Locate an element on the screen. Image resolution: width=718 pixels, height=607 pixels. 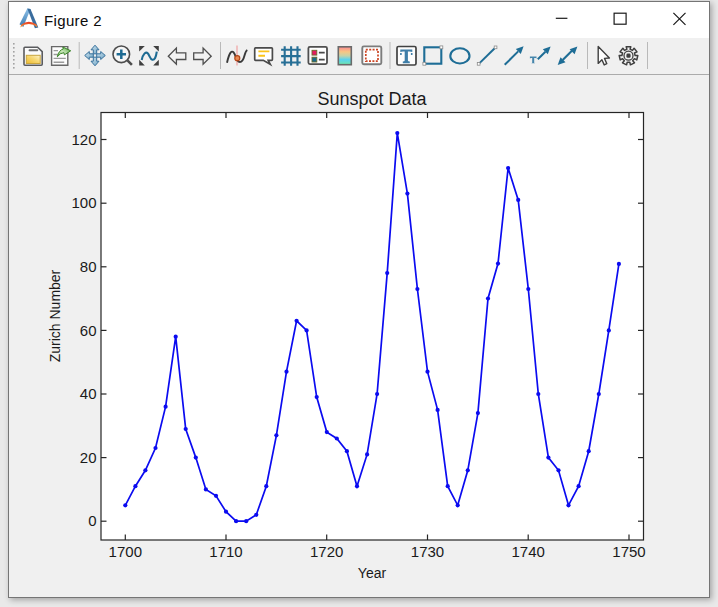
svg-text: 1700 is located at coordinates (126, 552).